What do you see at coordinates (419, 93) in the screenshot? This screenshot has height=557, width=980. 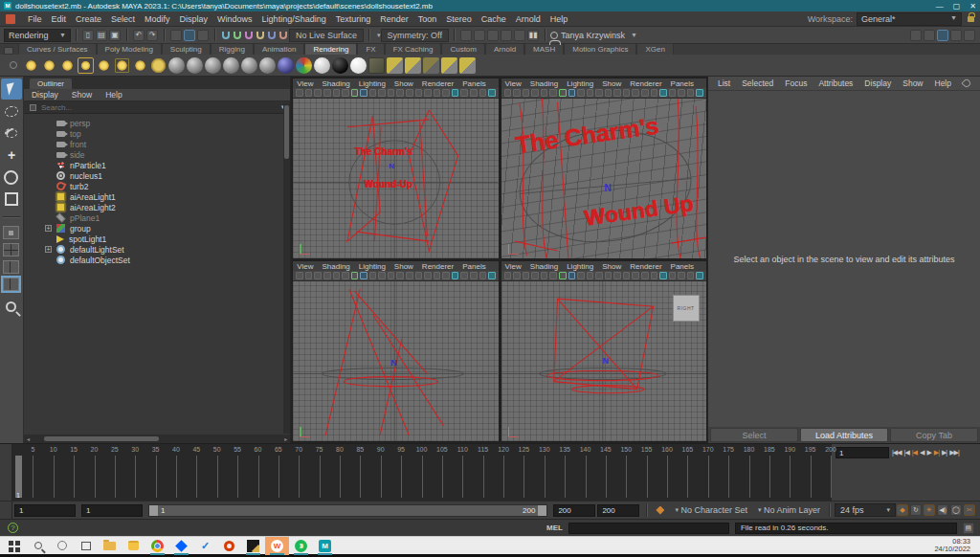 I see `safe-title-icon` at bounding box center [419, 93].